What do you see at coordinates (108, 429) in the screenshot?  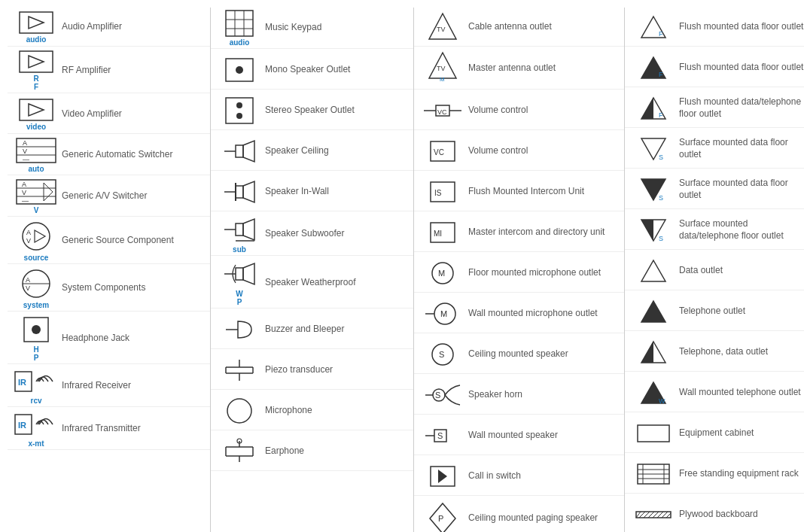 I see `list-item: IR x-mt Infrared Transmitter` at bounding box center [108, 429].